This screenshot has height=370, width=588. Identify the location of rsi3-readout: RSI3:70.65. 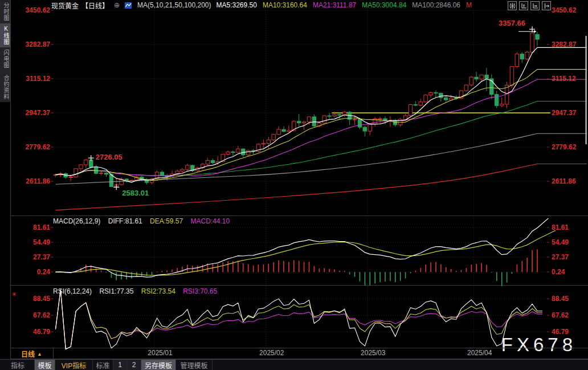
(200, 291).